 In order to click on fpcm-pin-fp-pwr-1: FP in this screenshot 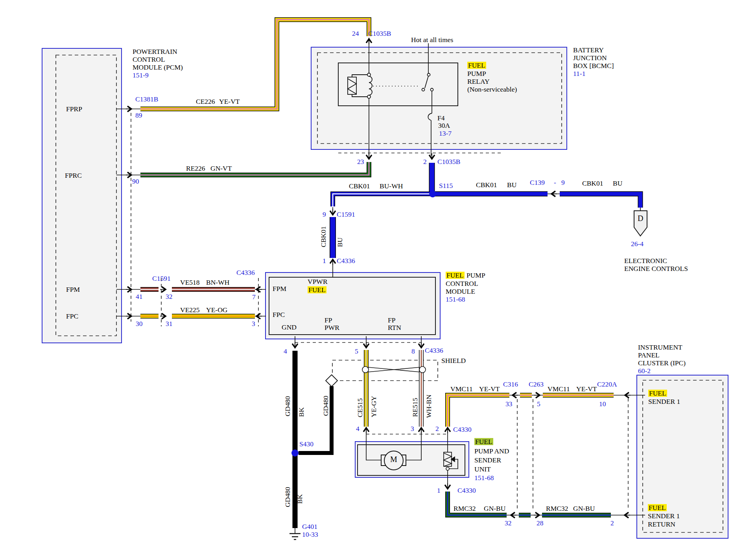, I will do `click(328, 320)`.